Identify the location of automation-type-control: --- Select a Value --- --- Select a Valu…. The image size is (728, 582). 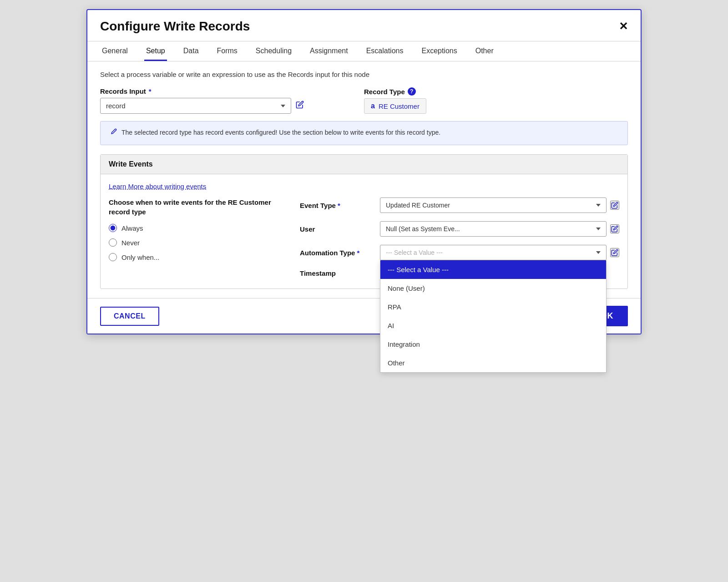
(500, 253).